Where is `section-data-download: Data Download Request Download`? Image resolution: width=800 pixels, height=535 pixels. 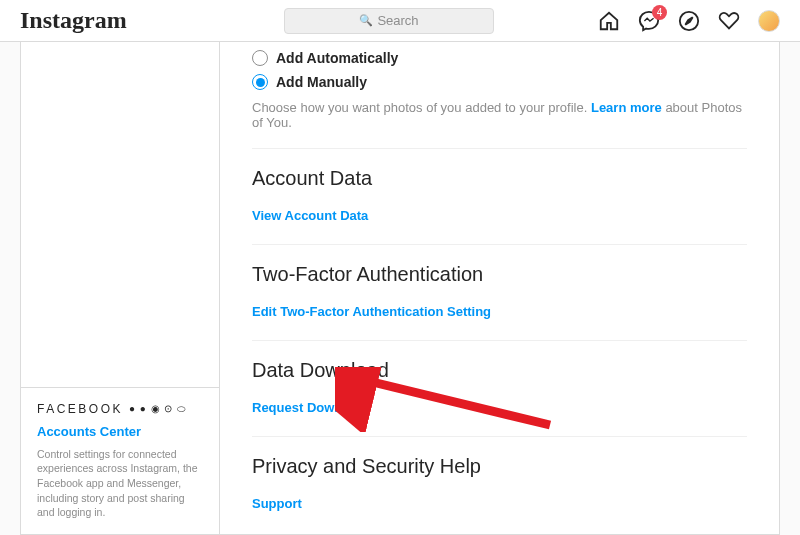
section-data-download: Data Download Request Download is located at coordinates (500, 388).